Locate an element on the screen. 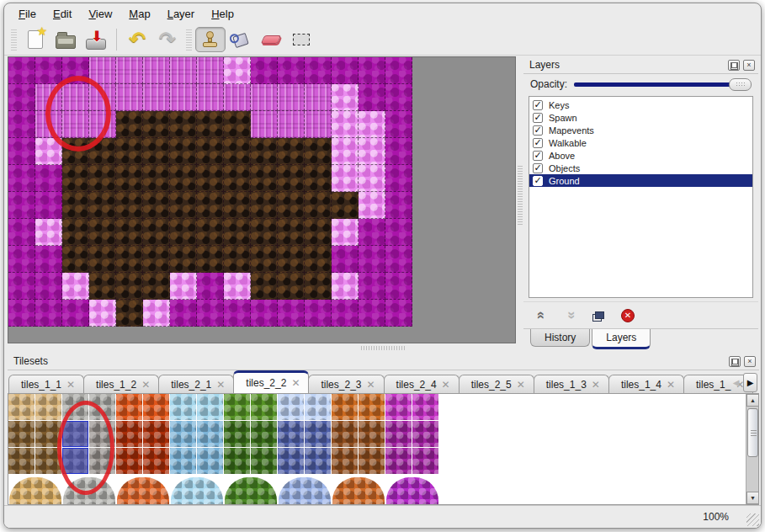  layer-row-ground: ✓Ground is located at coordinates (641, 180).